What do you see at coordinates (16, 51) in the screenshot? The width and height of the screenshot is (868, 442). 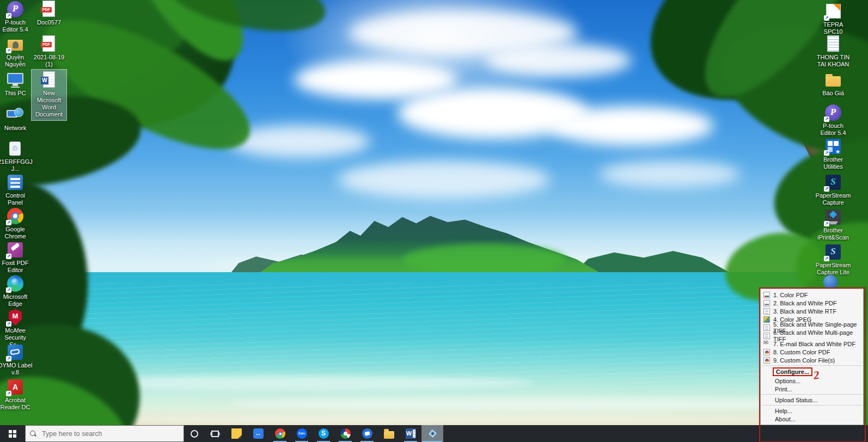 I see `desktop-icon-quyen-nguyen: Quyền Nguyễn` at bounding box center [16, 51].